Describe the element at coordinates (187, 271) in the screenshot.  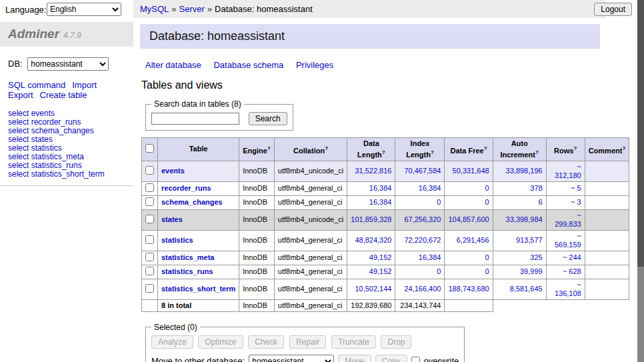
I see `table-link: statistics_runs` at that location.